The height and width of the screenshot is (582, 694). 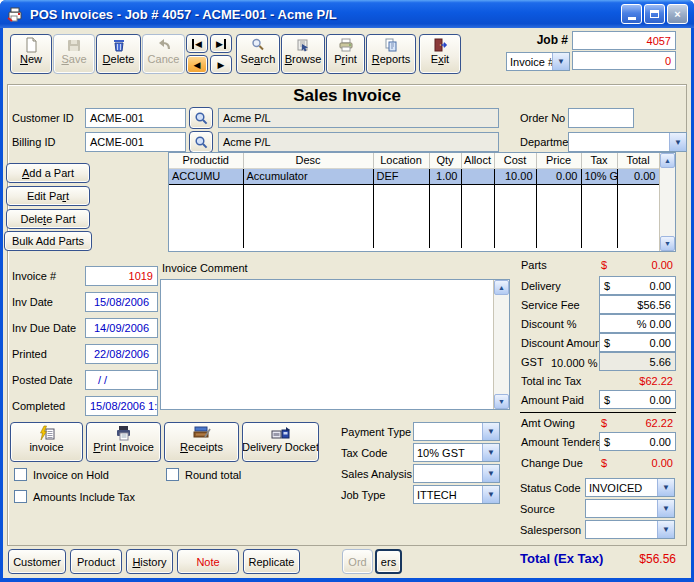 I want to click on record-type-selector: Invoice # ▼, so click(x=538, y=62).